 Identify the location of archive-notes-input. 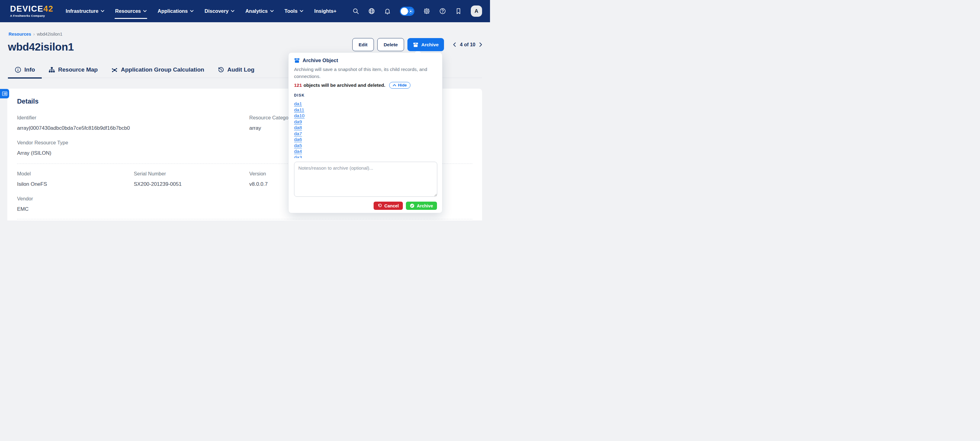
(366, 179).